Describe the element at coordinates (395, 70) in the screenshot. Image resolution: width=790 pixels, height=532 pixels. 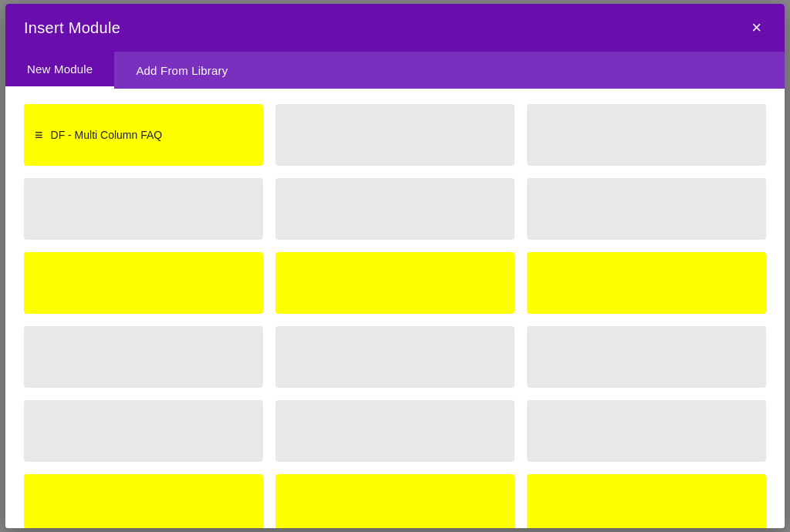
I see `modal-tabs: New Module Add From Library` at that location.